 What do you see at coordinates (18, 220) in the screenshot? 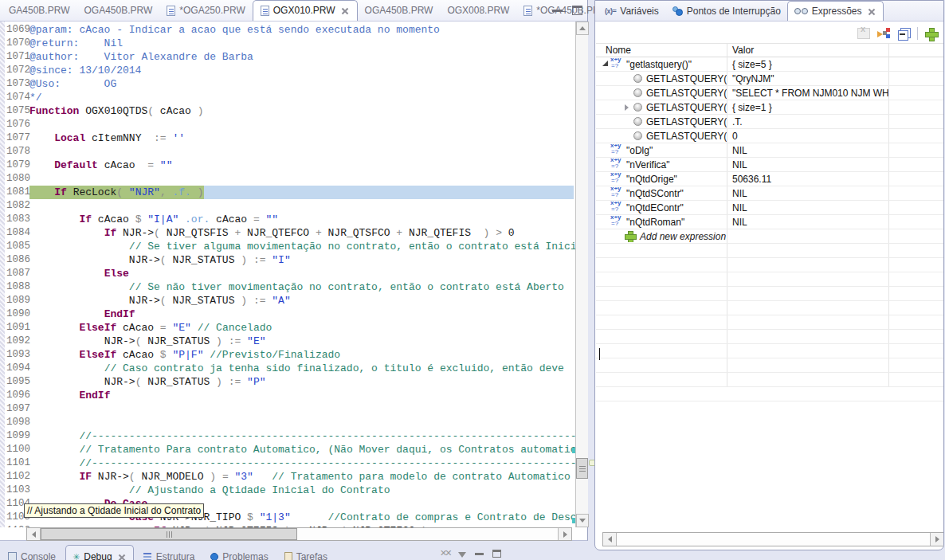
I see `line-number: 1083` at bounding box center [18, 220].